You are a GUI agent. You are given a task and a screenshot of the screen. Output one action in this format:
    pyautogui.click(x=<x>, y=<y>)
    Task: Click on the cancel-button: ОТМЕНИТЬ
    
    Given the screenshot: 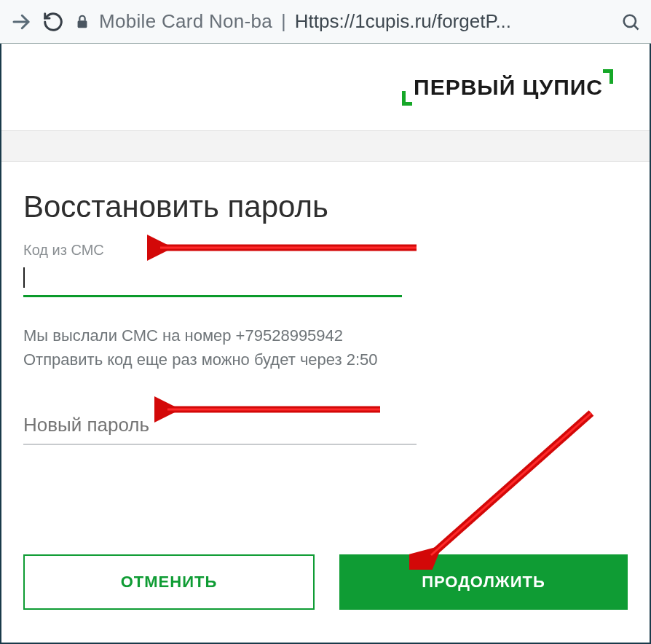 What is the action you would take?
    pyautogui.click(x=169, y=582)
    